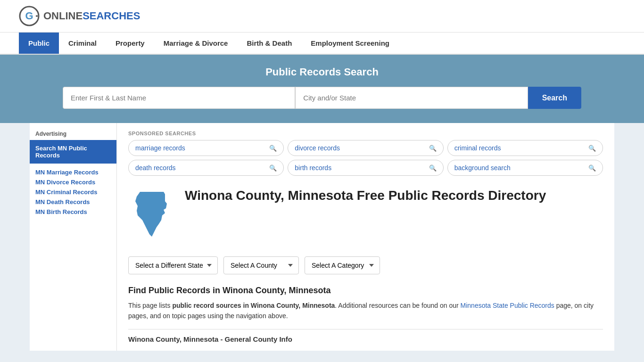 The height and width of the screenshot is (362, 644). Describe the element at coordinates (342, 265) in the screenshot. I see `category-dropdown: Select A Category` at that location.